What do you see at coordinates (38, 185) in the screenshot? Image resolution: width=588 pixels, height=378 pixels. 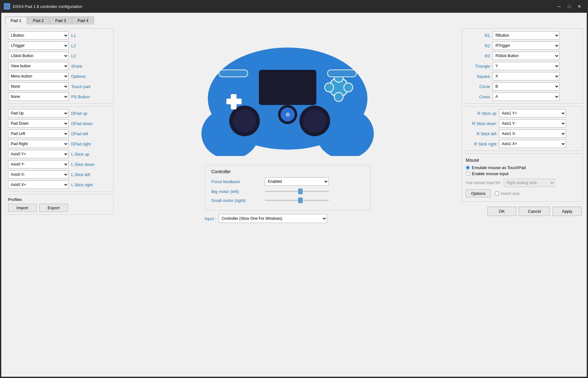 I see `lstick-right-select: Axis0 X+None` at bounding box center [38, 185].